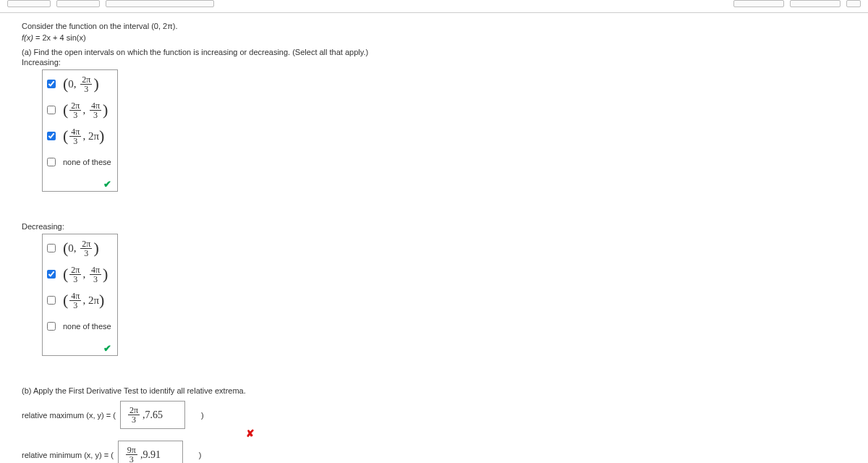  What do you see at coordinates (434, 226) in the screenshot?
I see `decreasing-label: Decreasing:` at bounding box center [434, 226].